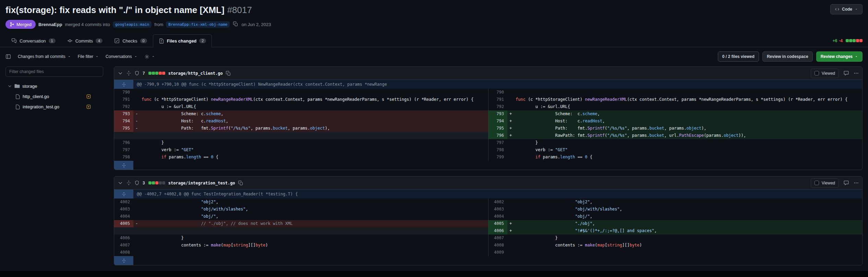 This screenshot has height=277, width=868. Describe the element at coordinates (124, 194) in the screenshot. I see `expand-up-button` at that location.